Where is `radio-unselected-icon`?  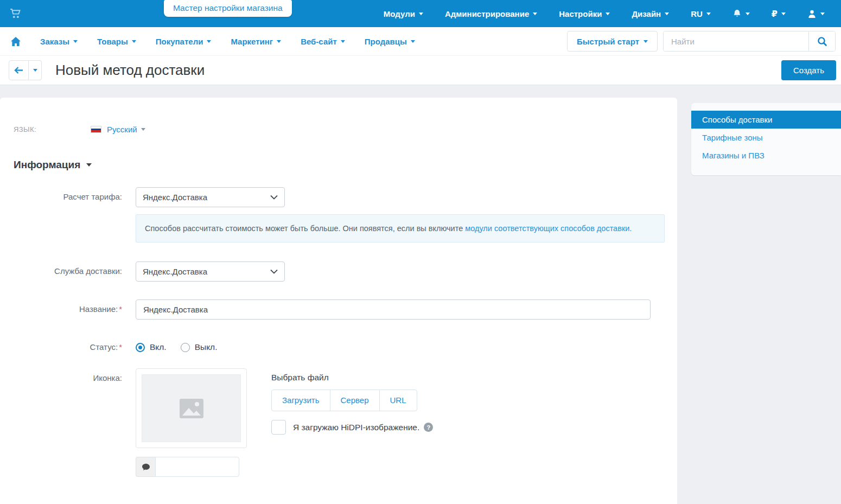
radio-unselected-icon is located at coordinates (186, 347).